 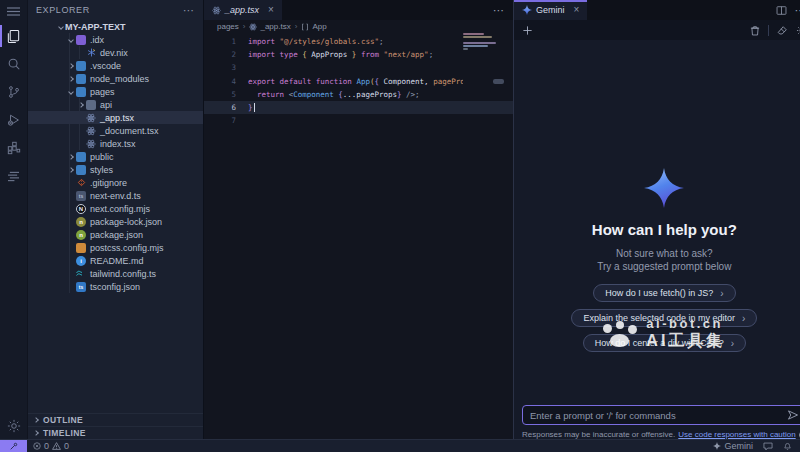 I want to click on suggested-prompt-3: How do I center a div with CSS?›, so click(x=664, y=343).